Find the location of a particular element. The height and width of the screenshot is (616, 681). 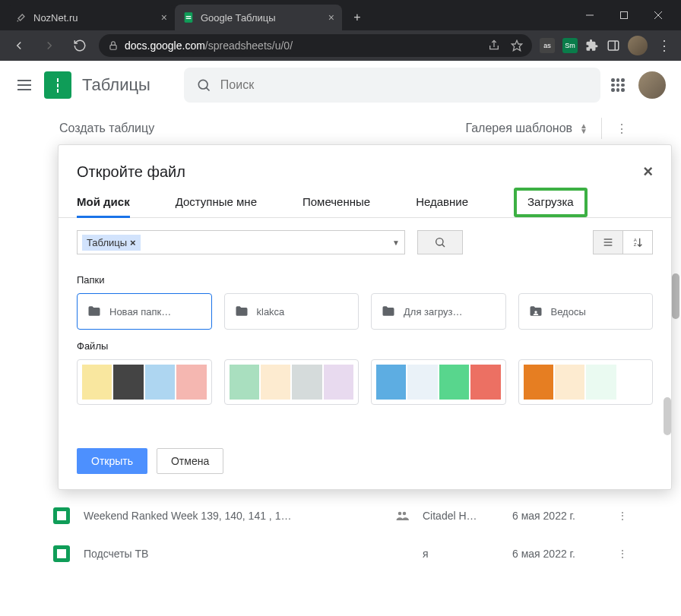

search-icon is located at coordinates (440, 242).